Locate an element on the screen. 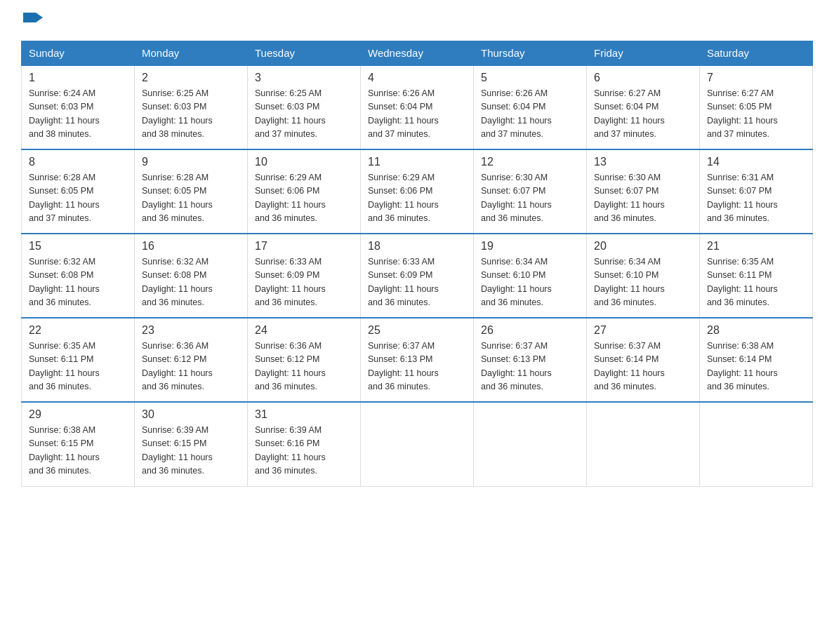 This screenshot has width=834, height=644. day-number: 4 is located at coordinates (417, 78).